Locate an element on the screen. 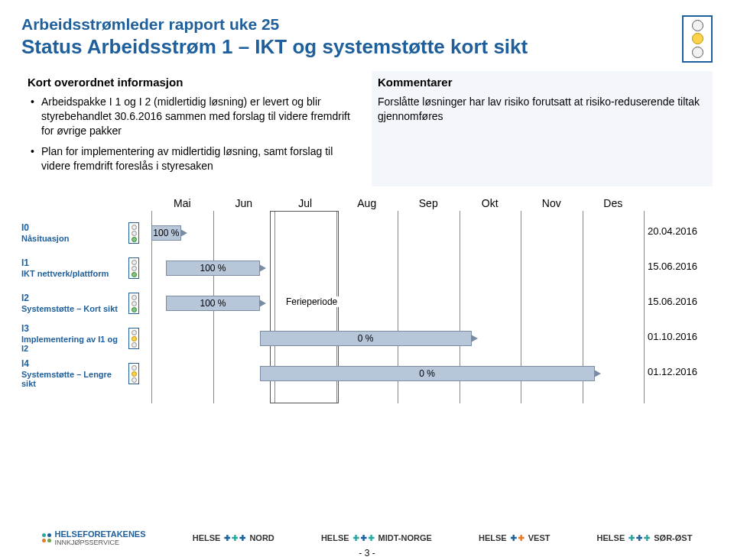 This screenshot has width=734, height=560. page-number: - 3 - is located at coordinates (367, 553).